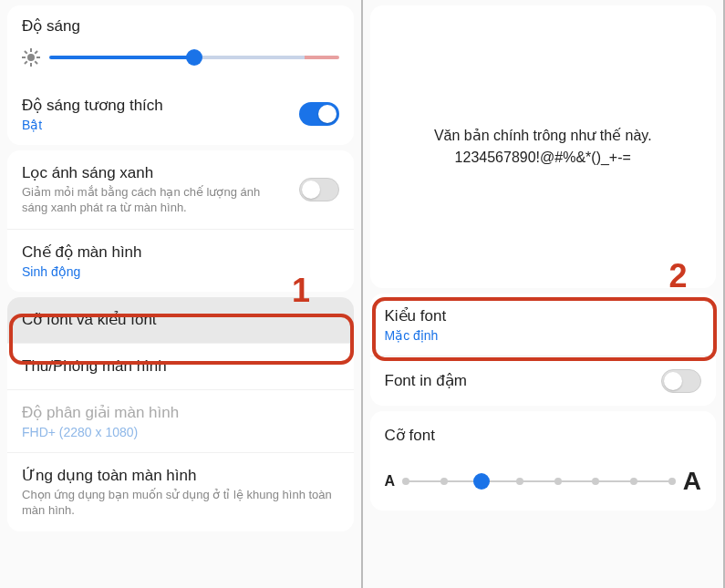 The height and width of the screenshot is (588, 725). Describe the element at coordinates (155, 125) in the screenshot. I see `adaptive-status: Bật` at that location.